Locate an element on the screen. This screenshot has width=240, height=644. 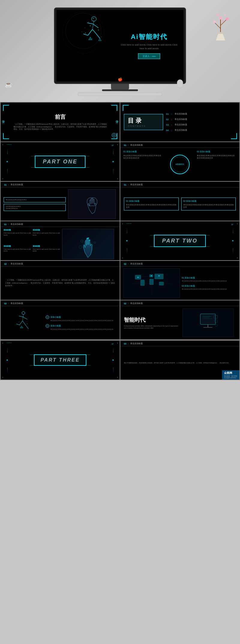
slide-mulu: 目 录 CONTENTS 01 ： 单击添加标题 02 ： 单击添加标题 03 … is located at coordinates (180, 122).